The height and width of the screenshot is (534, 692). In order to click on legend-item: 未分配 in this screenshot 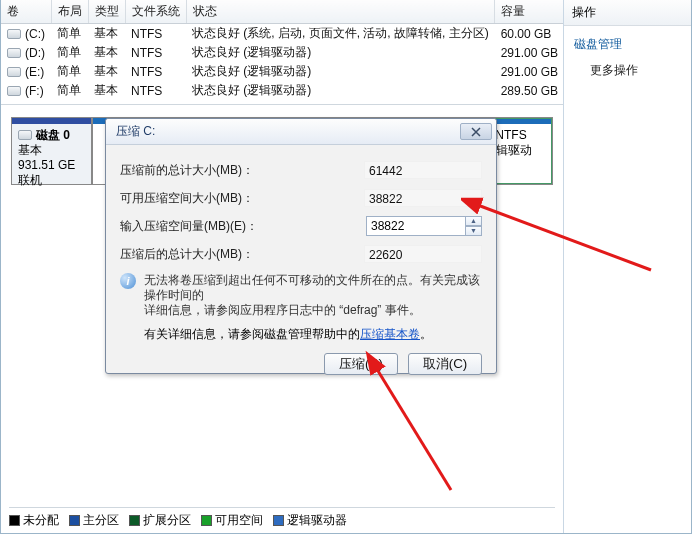, I will do `click(34, 520)`.